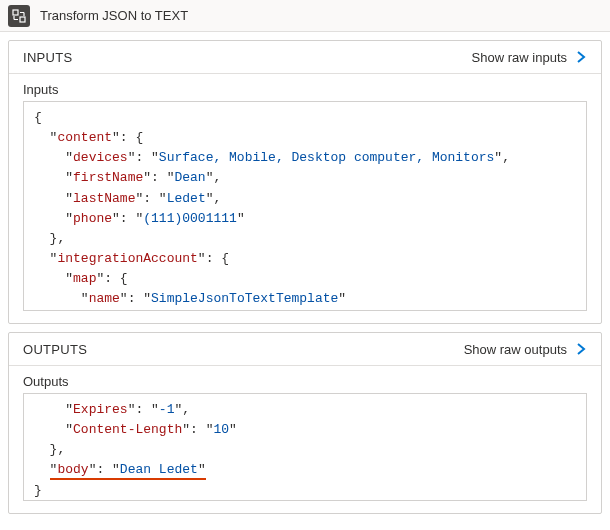 Image resolution: width=610 pixels, height=530 pixels. I want to click on transform-icon, so click(19, 16).